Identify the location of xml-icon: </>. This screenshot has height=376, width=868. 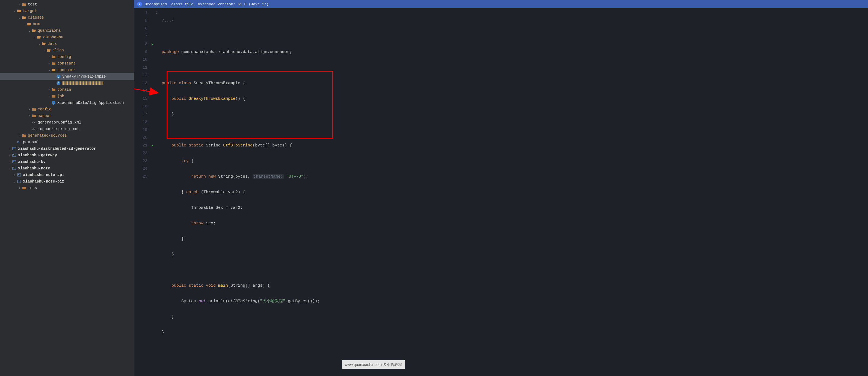
(34, 123).